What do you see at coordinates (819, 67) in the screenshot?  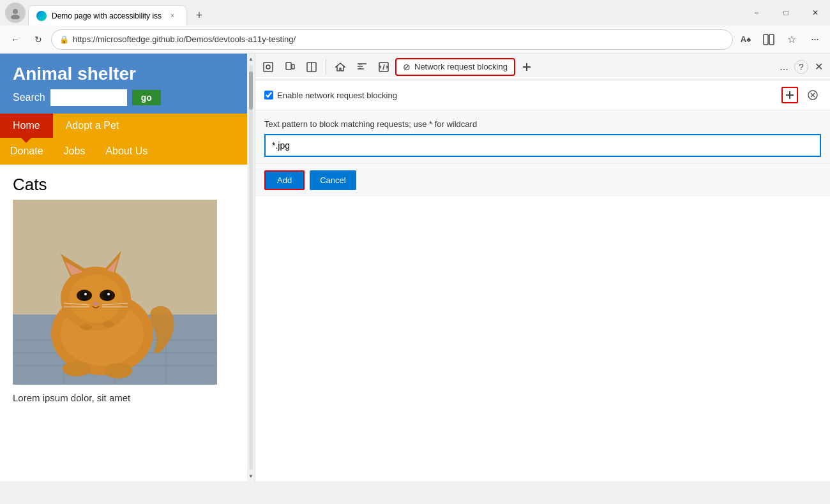 I see `devtools-close-button: ✕` at bounding box center [819, 67].